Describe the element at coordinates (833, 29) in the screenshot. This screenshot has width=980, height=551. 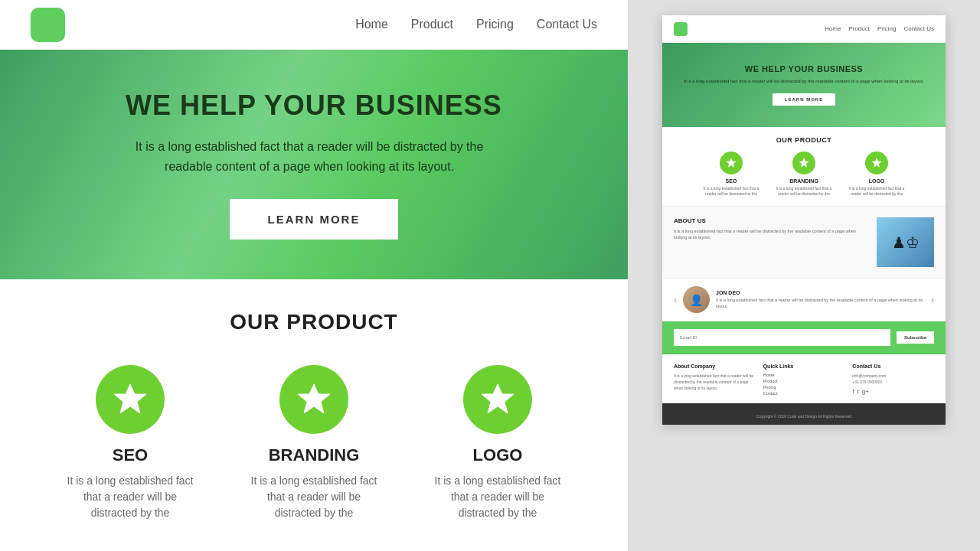
I see `mini-nav-home: Home` at that location.